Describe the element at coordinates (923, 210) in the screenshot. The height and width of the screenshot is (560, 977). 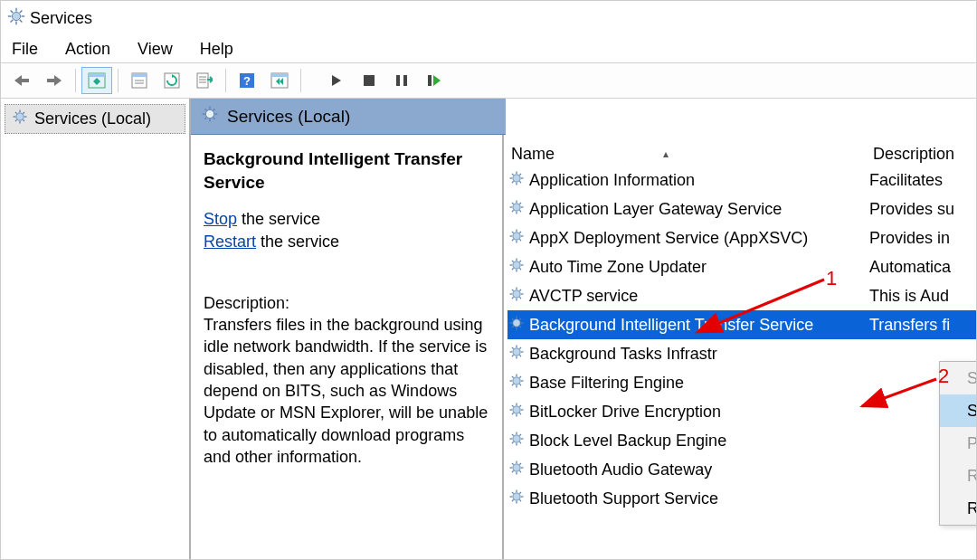
I see `service-description: Provides su` at that location.